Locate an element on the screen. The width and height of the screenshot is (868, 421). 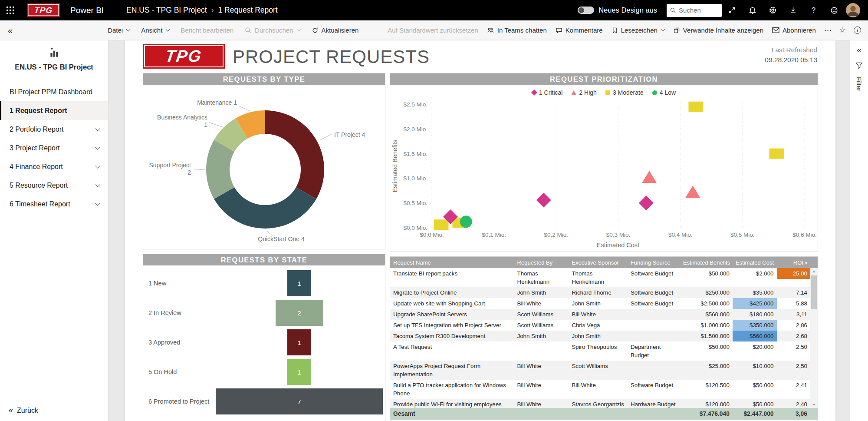
sidebar-item-label: 2 Portfolio Report is located at coordinates (36, 129).